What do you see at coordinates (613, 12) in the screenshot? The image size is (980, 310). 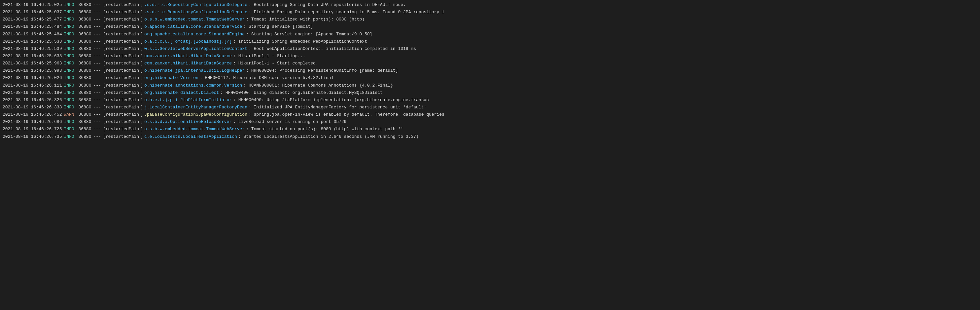 I see `log-message: : Finished Spring Data repository scanni…` at bounding box center [613, 12].